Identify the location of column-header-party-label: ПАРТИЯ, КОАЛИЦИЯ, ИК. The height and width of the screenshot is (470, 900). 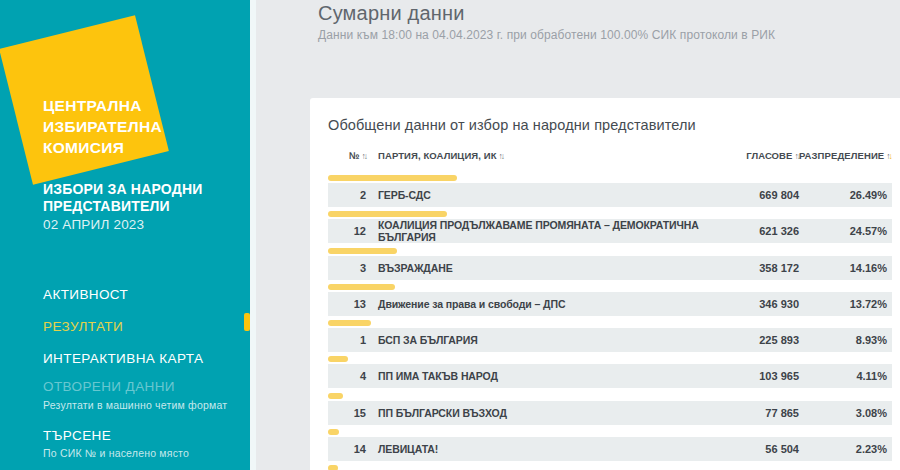
(438, 156).